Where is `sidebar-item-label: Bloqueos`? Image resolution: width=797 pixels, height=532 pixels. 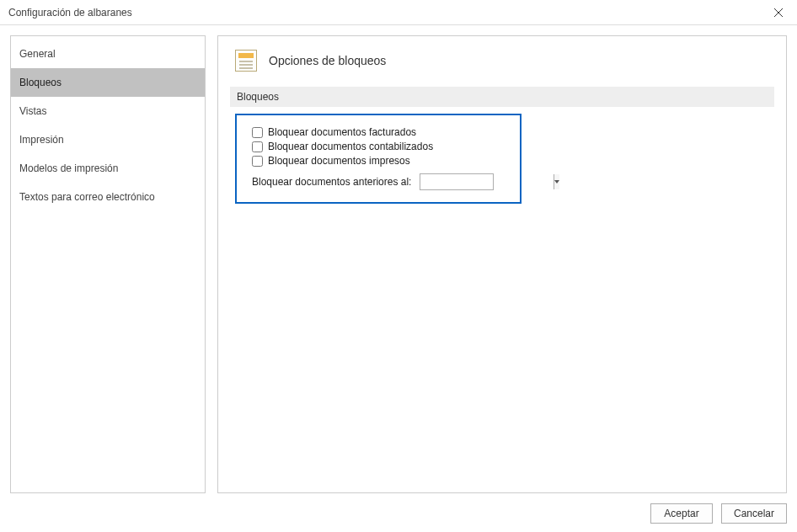 sidebar-item-label: Bloqueos is located at coordinates (40, 82).